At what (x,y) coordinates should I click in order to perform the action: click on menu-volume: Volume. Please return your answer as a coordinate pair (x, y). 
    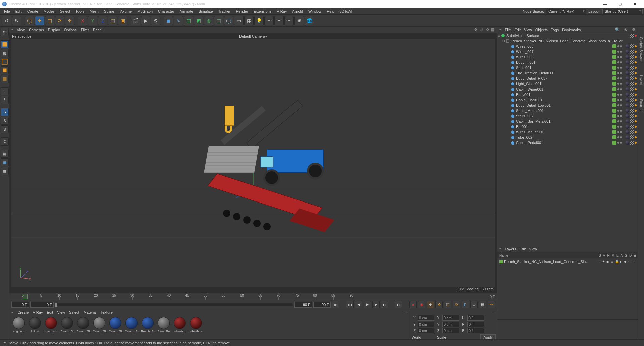
    Looking at the image, I should click on (126, 11).